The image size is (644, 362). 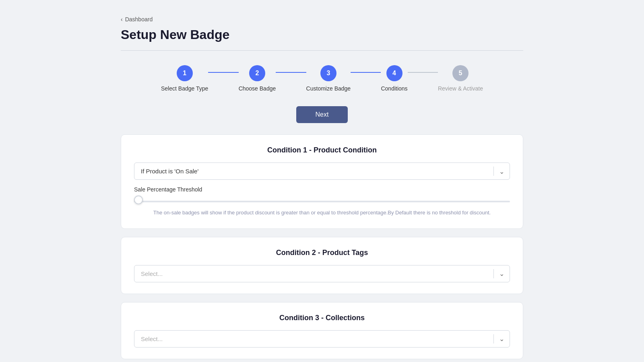 What do you see at coordinates (322, 189) in the screenshot?
I see `slider-label: Sale Percentage Threshold` at bounding box center [322, 189].